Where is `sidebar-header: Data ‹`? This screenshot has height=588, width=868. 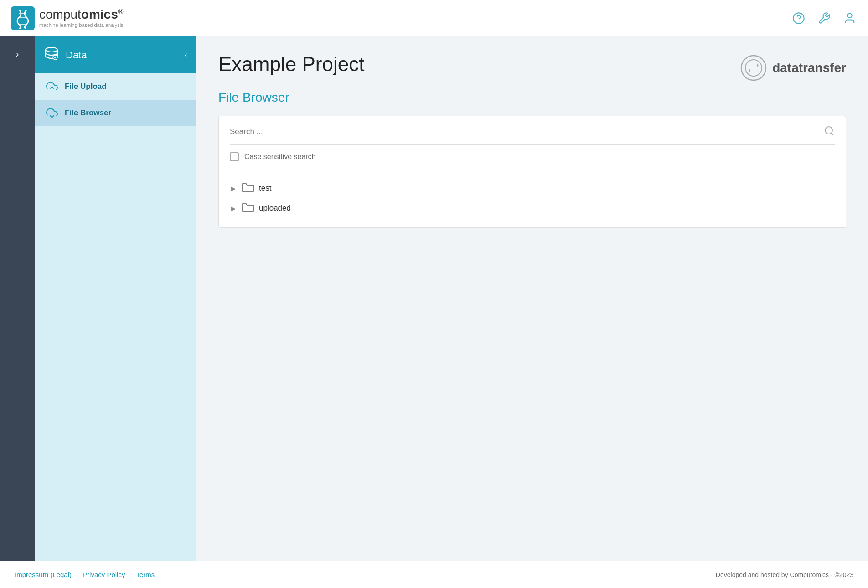 sidebar-header: Data ‹ is located at coordinates (116, 55).